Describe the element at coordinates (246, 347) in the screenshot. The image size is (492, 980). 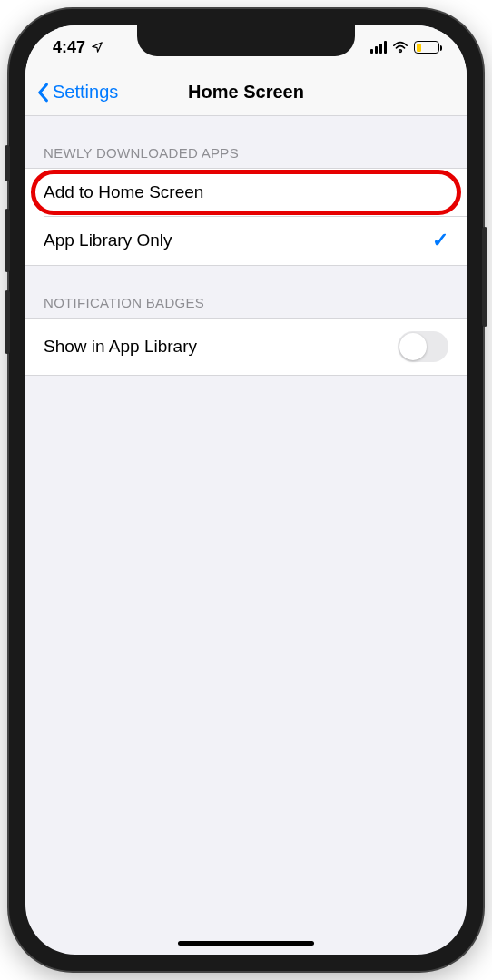
I see `notification-badges-group: Show in App Library` at that location.